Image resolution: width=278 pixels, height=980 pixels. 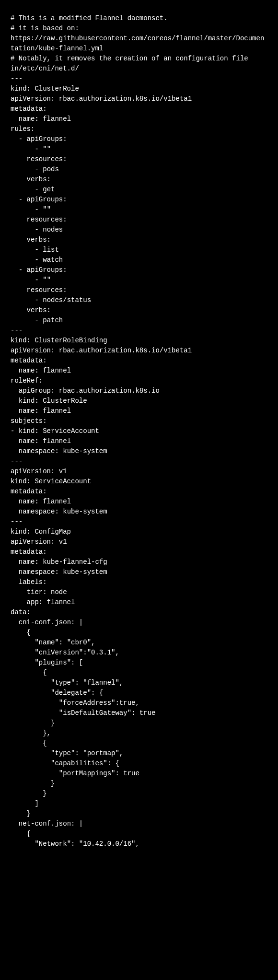 What do you see at coordinates (139, 250) in the screenshot?
I see `code-line: - list` at bounding box center [139, 250].